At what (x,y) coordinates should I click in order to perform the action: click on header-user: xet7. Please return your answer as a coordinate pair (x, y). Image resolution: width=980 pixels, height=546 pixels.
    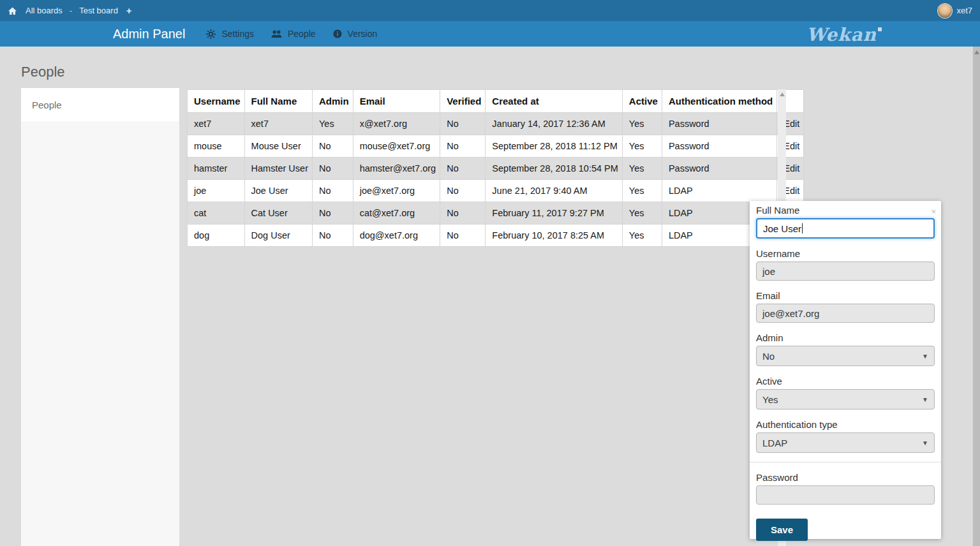
    Looking at the image, I should click on (955, 11).